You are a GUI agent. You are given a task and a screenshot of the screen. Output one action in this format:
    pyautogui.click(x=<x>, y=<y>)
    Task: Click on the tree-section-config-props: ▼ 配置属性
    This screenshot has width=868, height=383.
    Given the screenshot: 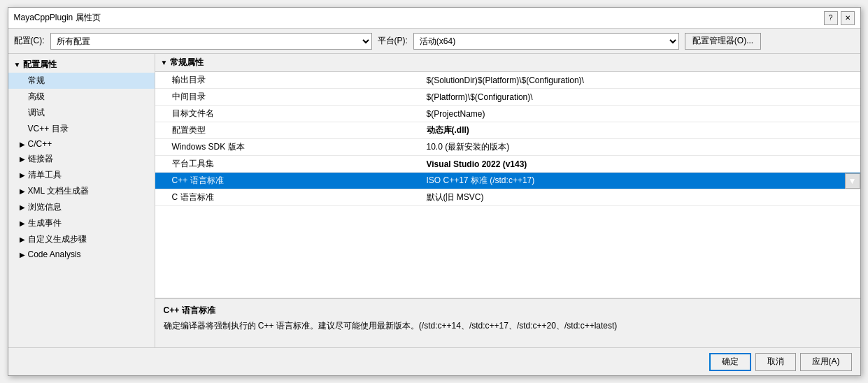 What is the action you would take?
    pyautogui.click(x=81, y=64)
    